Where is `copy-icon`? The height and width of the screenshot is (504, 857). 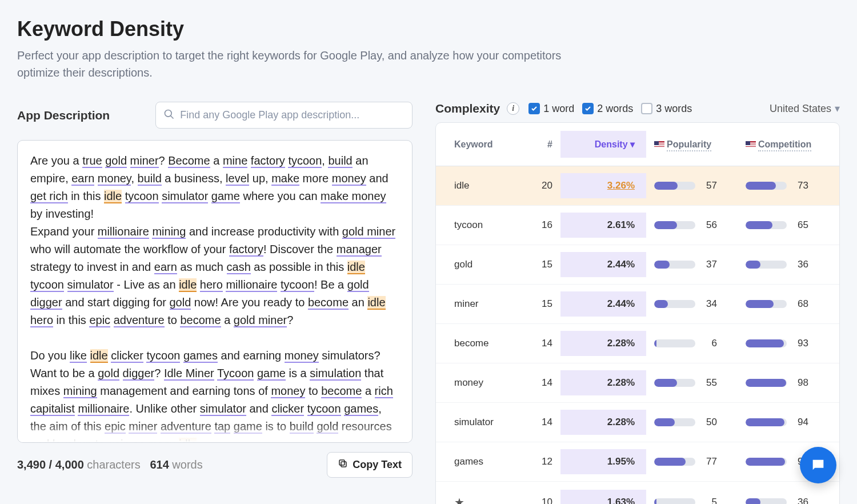
copy-icon is located at coordinates (343, 465).